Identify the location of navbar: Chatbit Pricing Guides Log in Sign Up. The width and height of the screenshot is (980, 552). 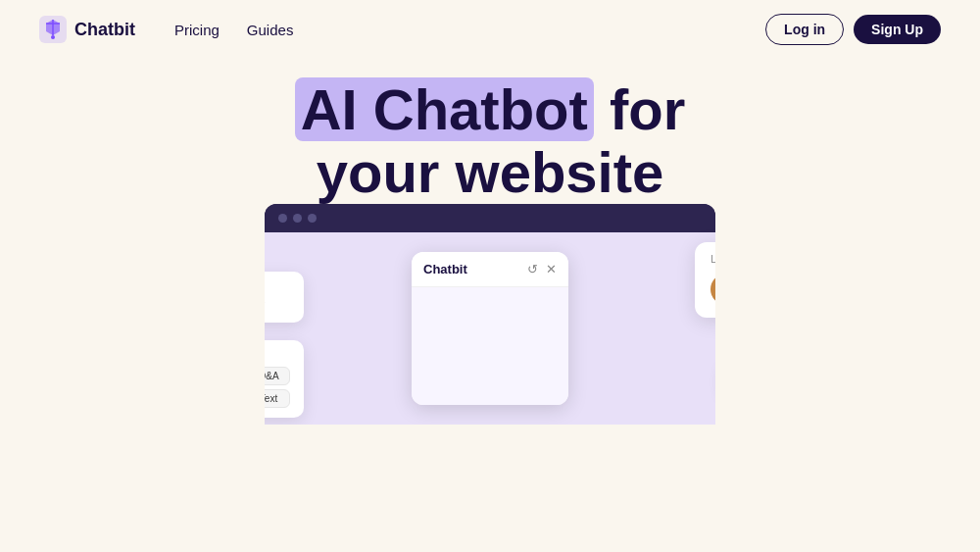
(490, 29).